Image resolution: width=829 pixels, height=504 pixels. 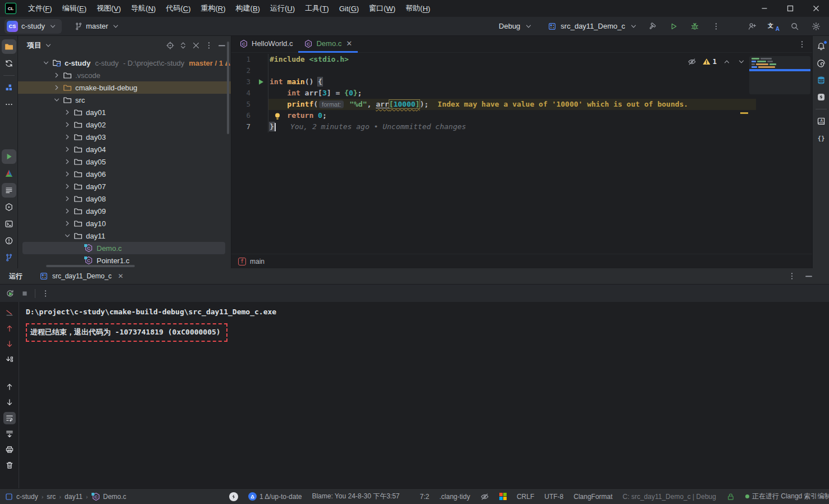 What do you see at coordinates (109, 497) in the screenshot?
I see `status-breadcrumb-Demo.c: CDemo.c` at bounding box center [109, 497].